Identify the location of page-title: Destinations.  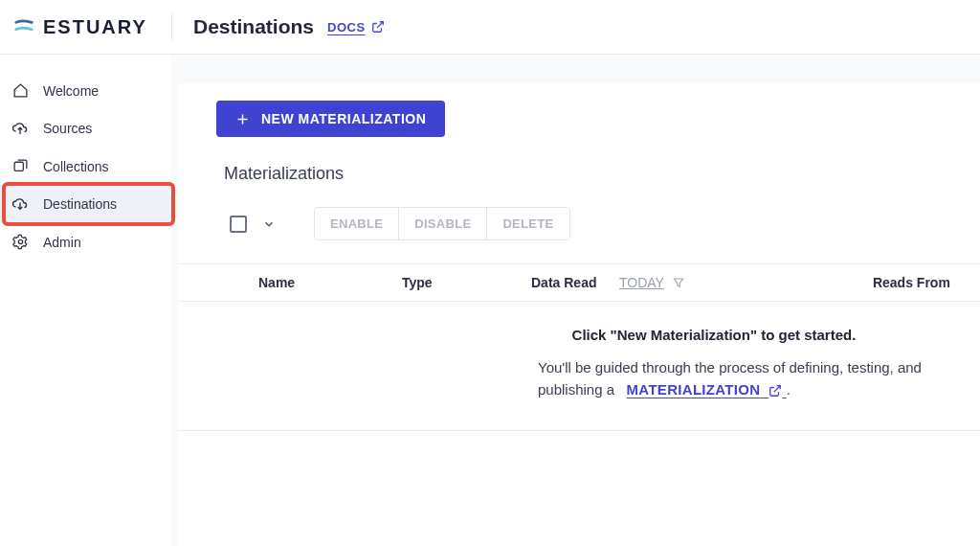
(254, 27).